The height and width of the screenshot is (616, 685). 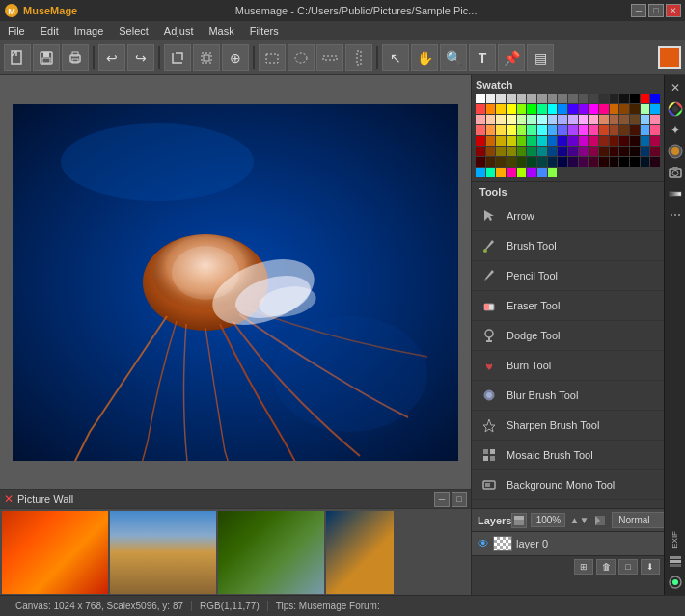 I want to click on opacity-stepper: ▲▼, so click(x=579, y=521).